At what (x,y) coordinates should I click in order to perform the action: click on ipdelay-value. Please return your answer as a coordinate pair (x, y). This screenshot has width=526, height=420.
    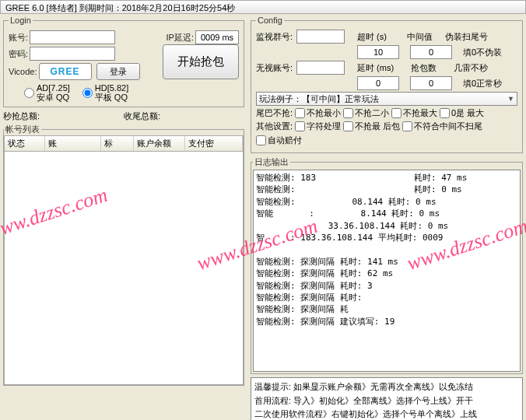
    Looking at the image, I should click on (217, 37).